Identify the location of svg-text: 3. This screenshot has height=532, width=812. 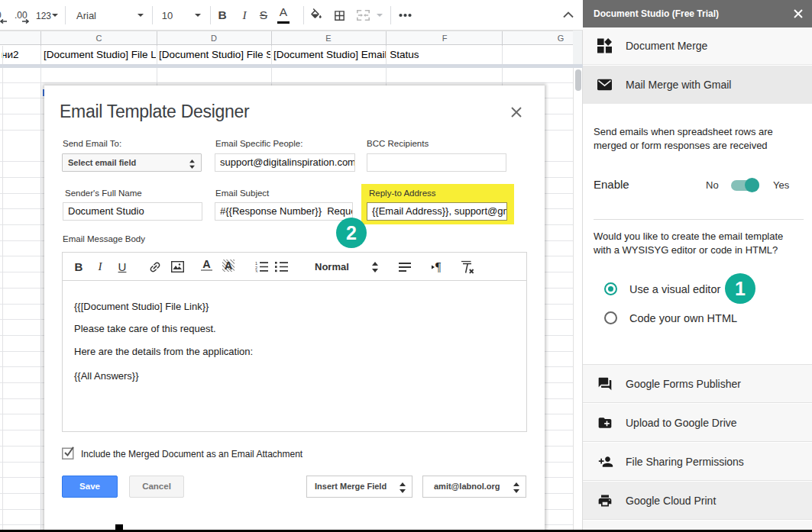
(257, 272).